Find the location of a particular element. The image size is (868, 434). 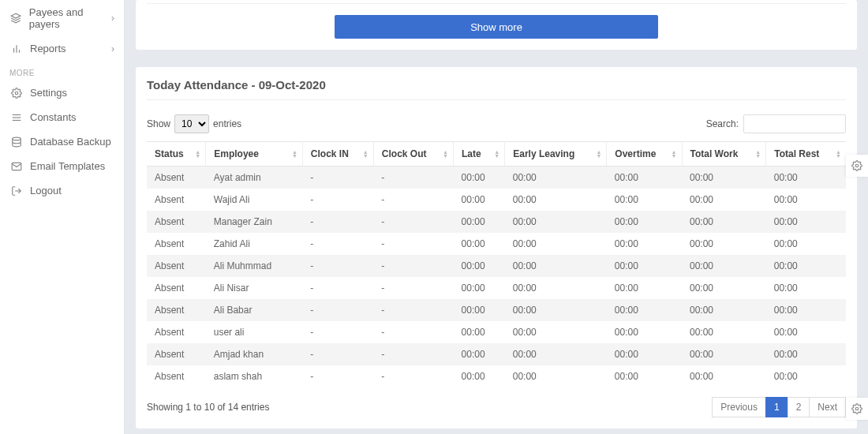

nav-db-backup: Database Backup is located at coordinates (62, 142).